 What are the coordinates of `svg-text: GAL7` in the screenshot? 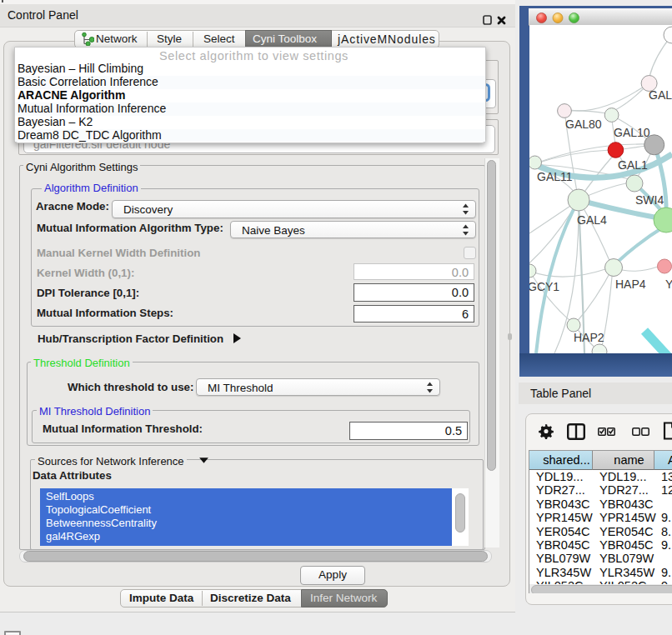 It's located at (660, 95).